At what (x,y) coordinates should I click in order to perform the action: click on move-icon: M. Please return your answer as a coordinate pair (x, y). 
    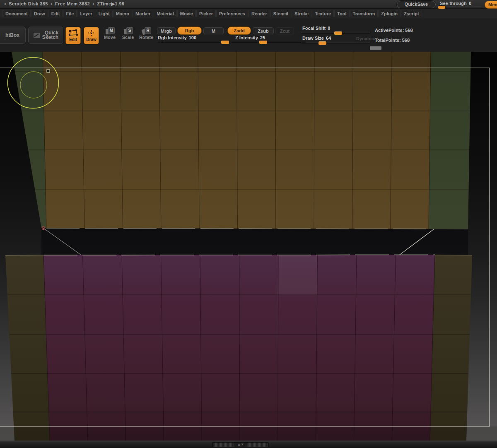
    Looking at the image, I should click on (110, 31).